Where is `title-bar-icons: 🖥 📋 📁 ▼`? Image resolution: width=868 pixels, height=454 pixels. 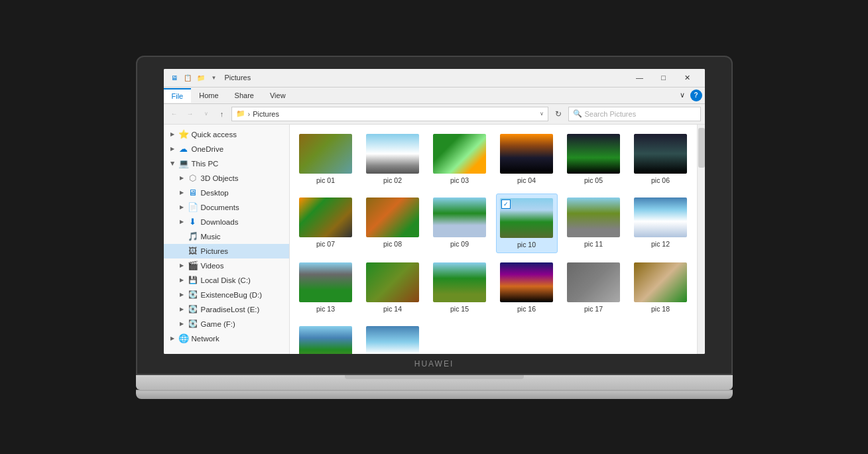 title-bar-icons: 🖥 📋 📁 ▼ is located at coordinates (194, 78).